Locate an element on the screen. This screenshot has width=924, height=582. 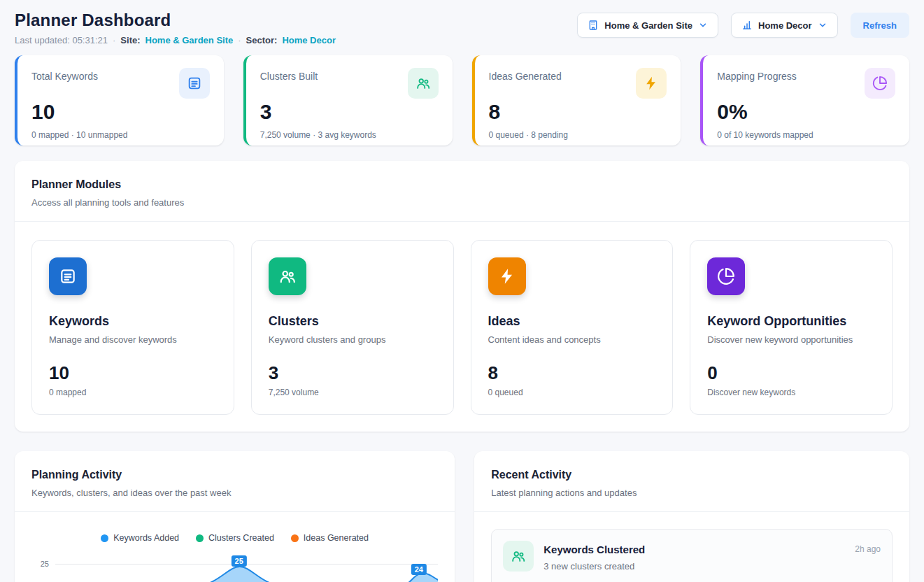
module-value: 3 is located at coordinates (353, 373).